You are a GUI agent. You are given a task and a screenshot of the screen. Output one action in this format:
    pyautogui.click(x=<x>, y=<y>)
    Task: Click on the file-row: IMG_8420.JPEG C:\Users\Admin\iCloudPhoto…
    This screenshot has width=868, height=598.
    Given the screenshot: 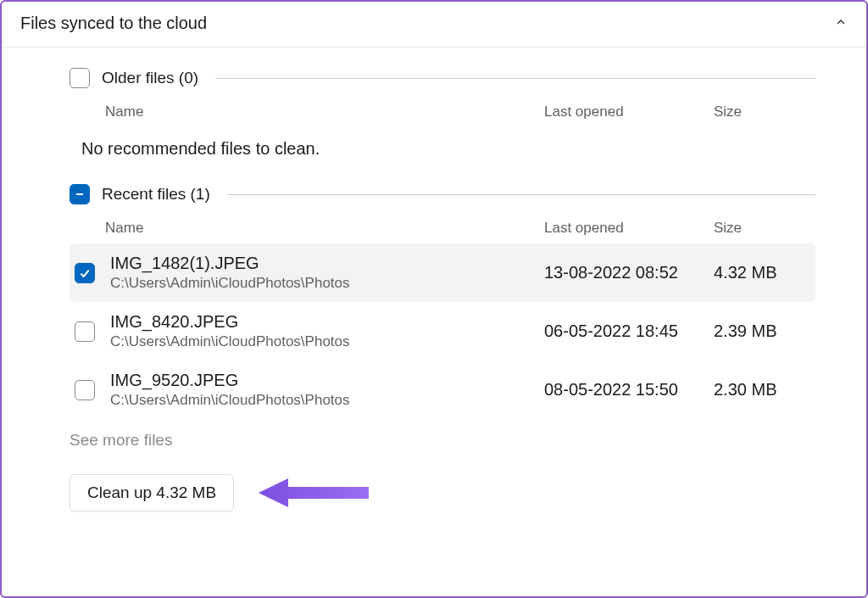 What is the action you would take?
    pyautogui.click(x=442, y=331)
    